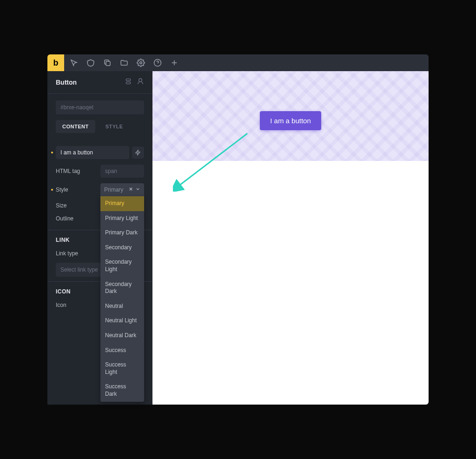  Describe the element at coordinates (238, 63) in the screenshot. I see `top-toolbar: b` at that location.